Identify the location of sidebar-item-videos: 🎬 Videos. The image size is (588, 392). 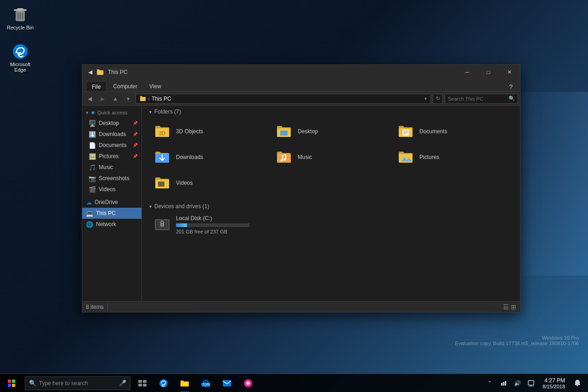
(113, 189).